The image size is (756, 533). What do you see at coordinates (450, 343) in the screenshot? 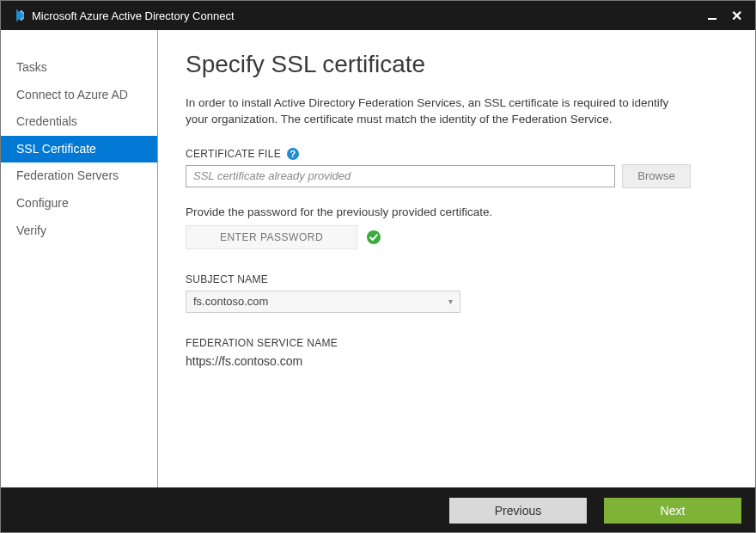
I see `federation-service-name-label: FEDERATION SERVICE NAME` at bounding box center [450, 343].